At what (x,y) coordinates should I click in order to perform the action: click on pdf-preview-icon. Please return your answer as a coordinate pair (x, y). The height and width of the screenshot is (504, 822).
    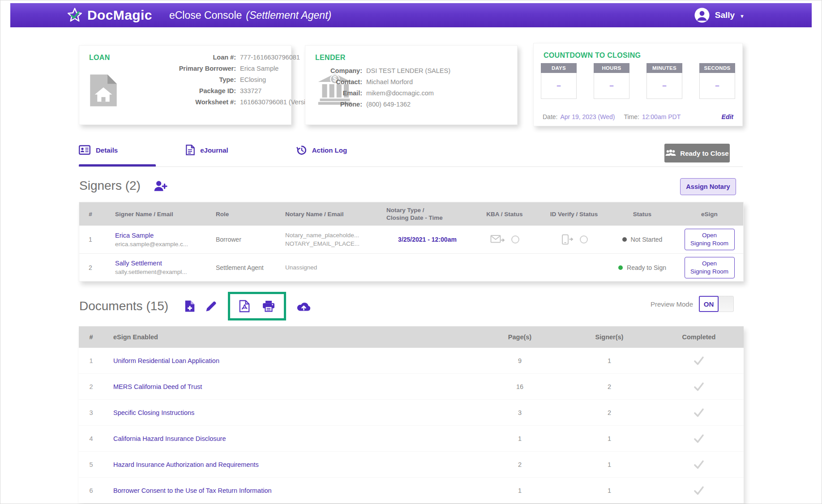
    Looking at the image, I should click on (244, 306).